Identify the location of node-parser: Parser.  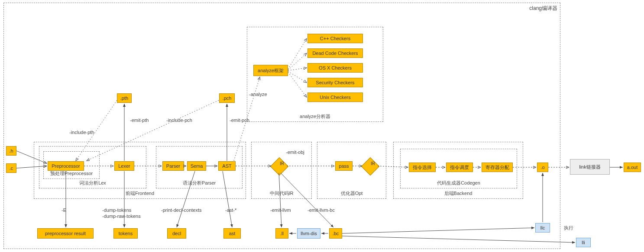
(173, 166).